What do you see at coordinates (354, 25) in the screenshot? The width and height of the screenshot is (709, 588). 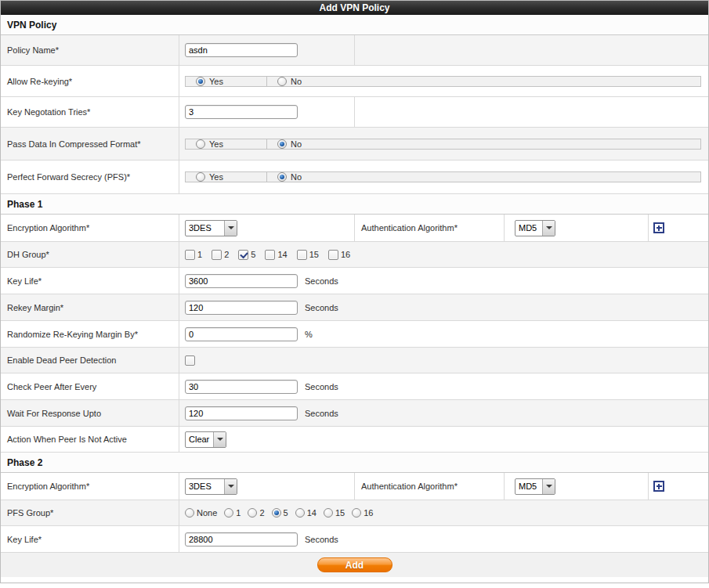 I see `section-header-vpn-policy: VPN Policy` at bounding box center [354, 25].